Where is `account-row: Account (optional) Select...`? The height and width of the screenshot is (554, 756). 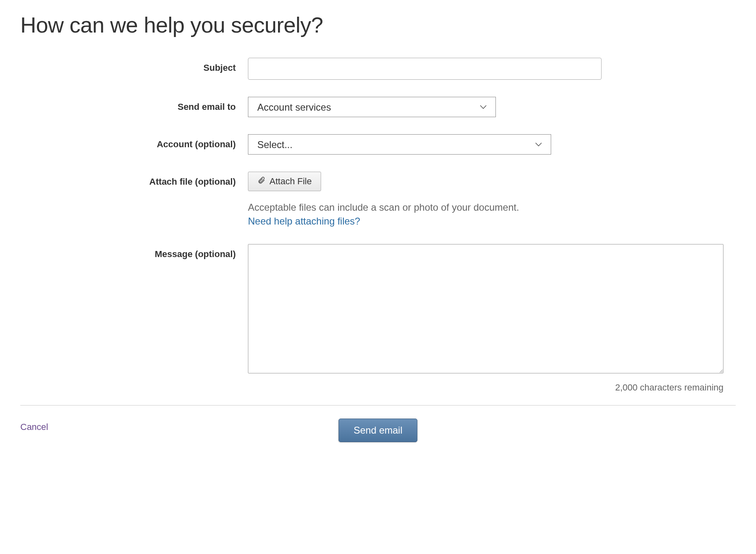 account-row: Account (optional) Select... is located at coordinates (378, 144).